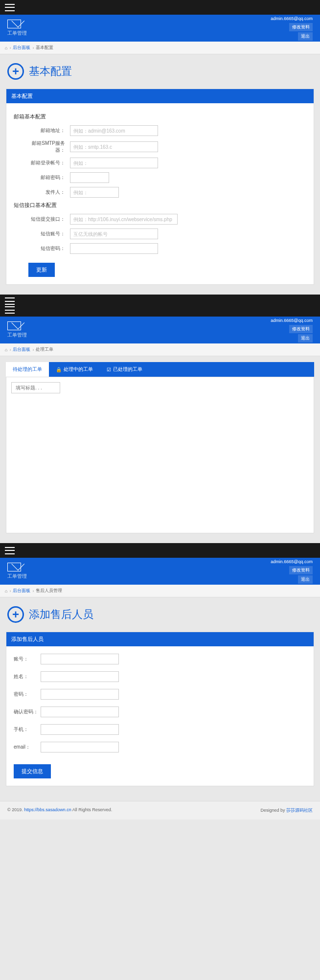 The image size is (320, 980). Describe the element at coordinates (61, 615) in the screenshot. I see `page-title: 添加售后人员` at that location.